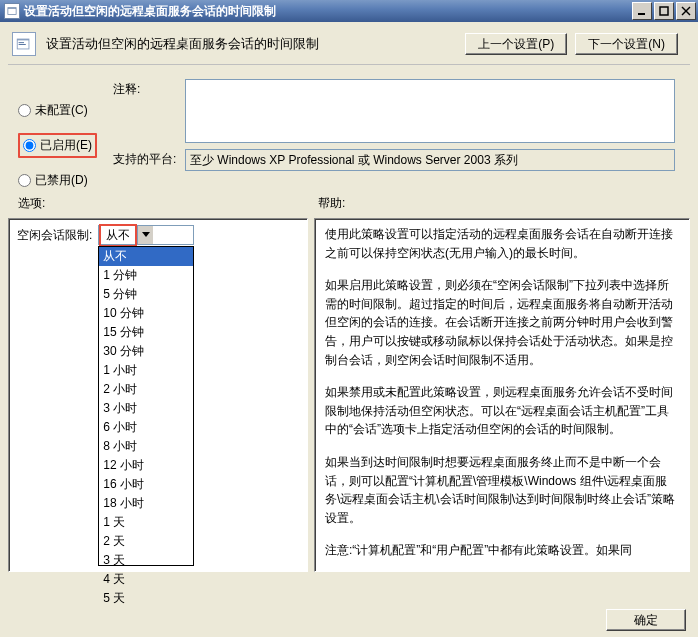  What do you see at coordinates (349, 44) in the screenshot?
I see `header: 设置活动但空闲的远程桌面服务会话的时间限制 上一个设置(P) 下一个设置(N)` at bounding box center [349, 44].